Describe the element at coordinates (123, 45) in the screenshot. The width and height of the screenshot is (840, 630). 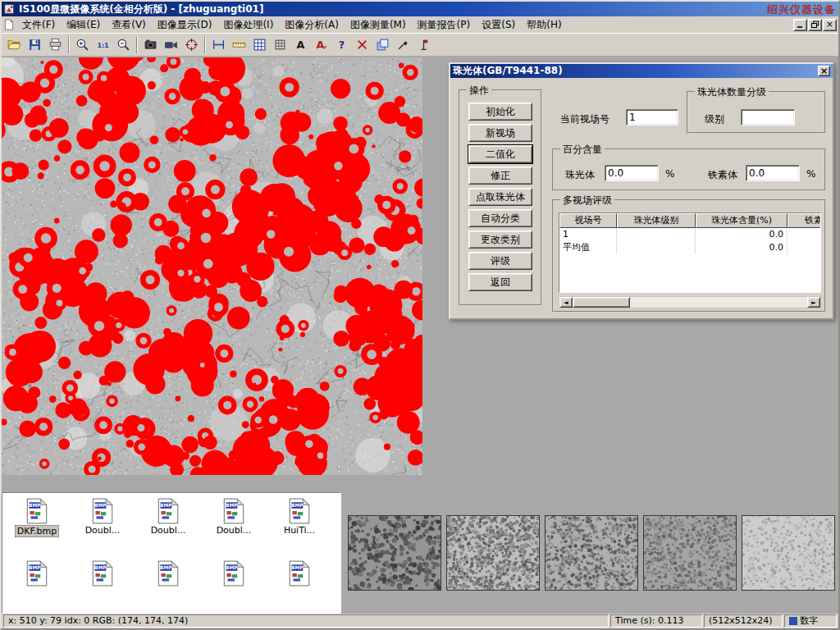
I see `zoom-out-button` at that location.